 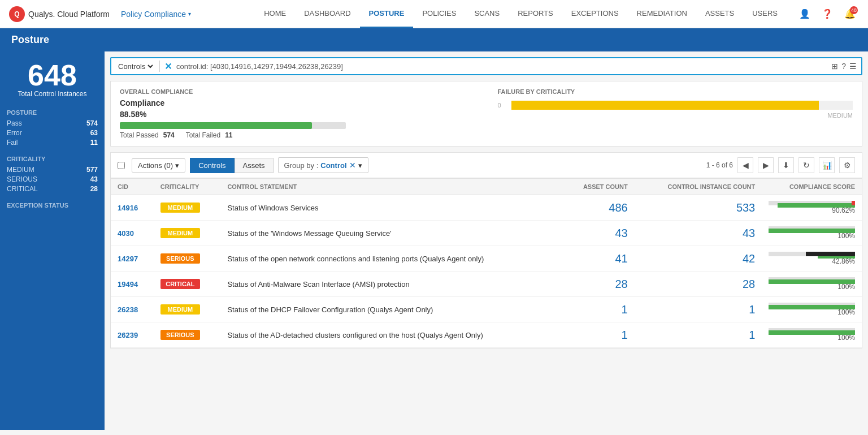 What do you see at coordinates (486, 165) in the screenshot?
I see `toolbar: Actions (0) ▾ Controls Assets Group by :…` at bounding box center [486, 165].